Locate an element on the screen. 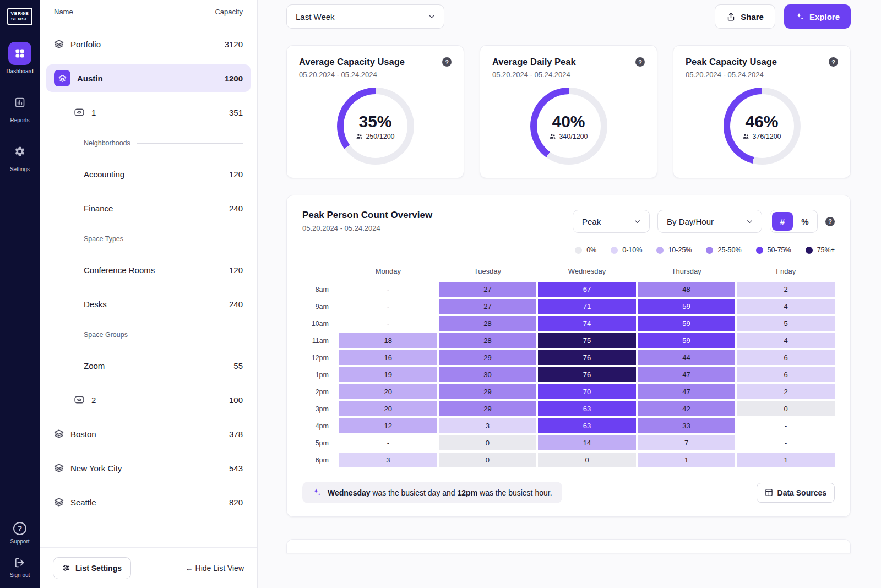  heatmap-cell: 75 is located at coordinates (587, 340).